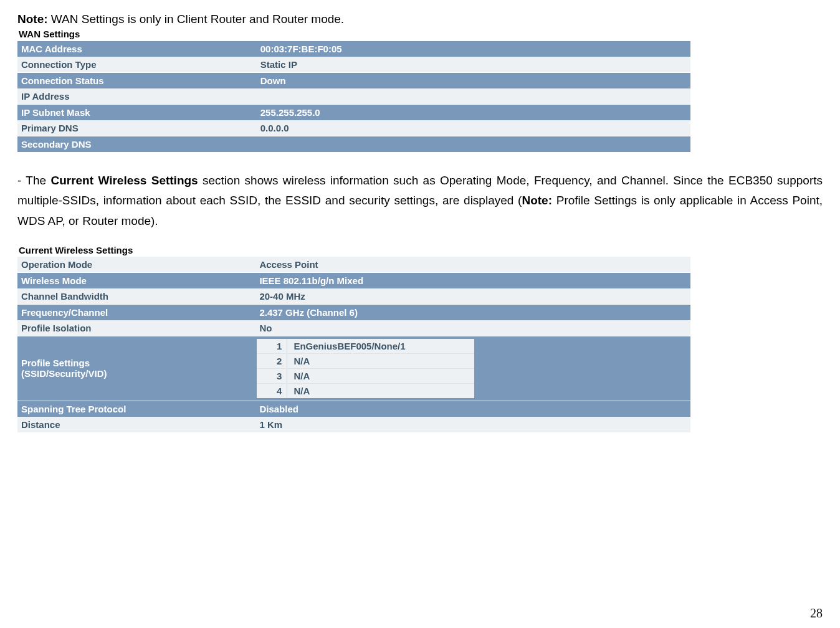 The width and height of the screenshot is (840, 628). I want to click on profile-idx: 2, so click(272, 361).